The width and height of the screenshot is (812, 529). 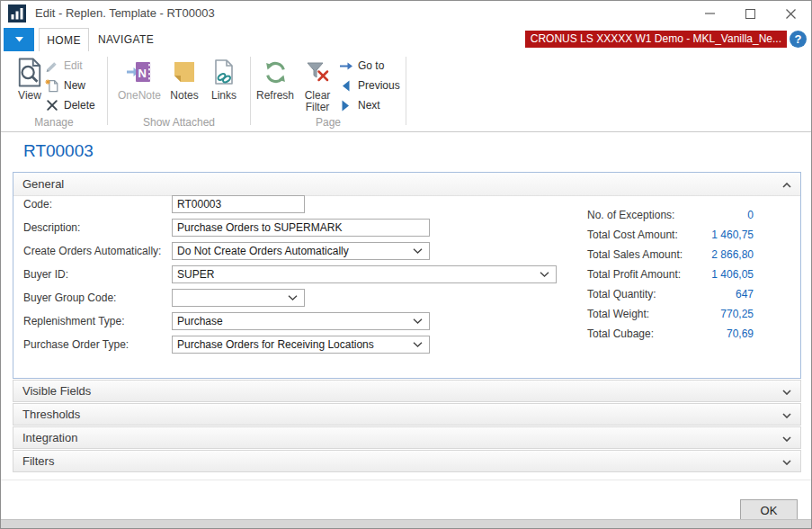 I want to click on total-value: 0, so click(x=750, y=215).